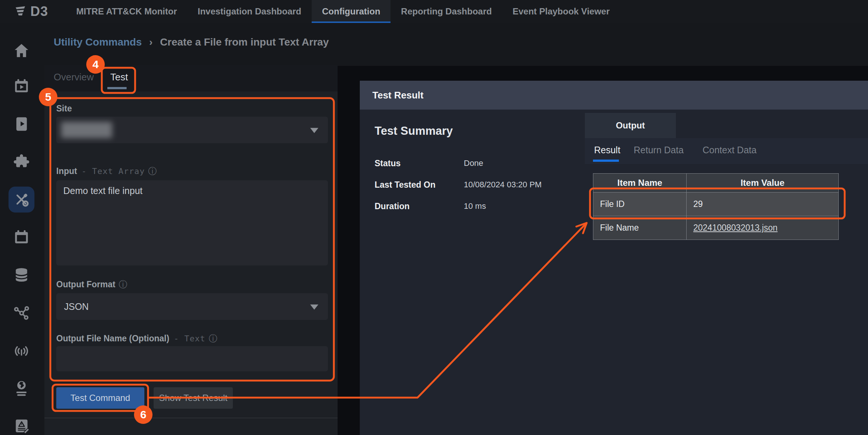  I want to click on home-icon, so click(21, 51).